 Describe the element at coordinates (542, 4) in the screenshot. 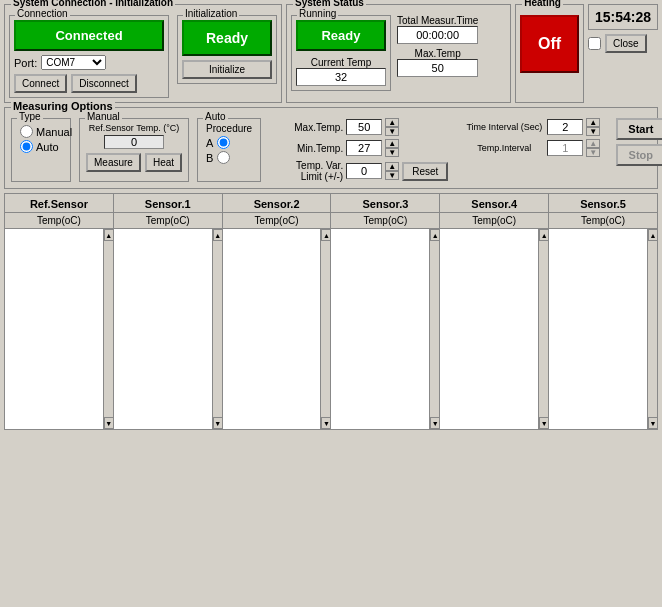

I see `heating-title: Heating` at that location.